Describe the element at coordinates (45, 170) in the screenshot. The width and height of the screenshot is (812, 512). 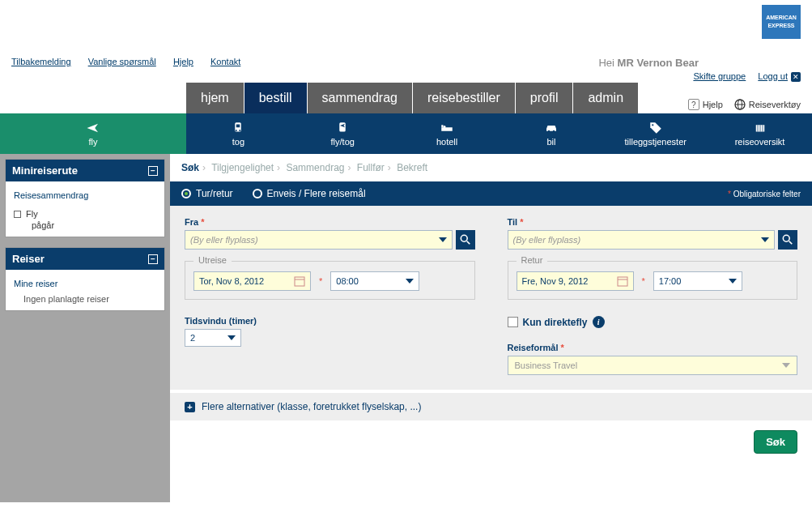
I see `mini-itinerary-title: Minireiserute` at that location.